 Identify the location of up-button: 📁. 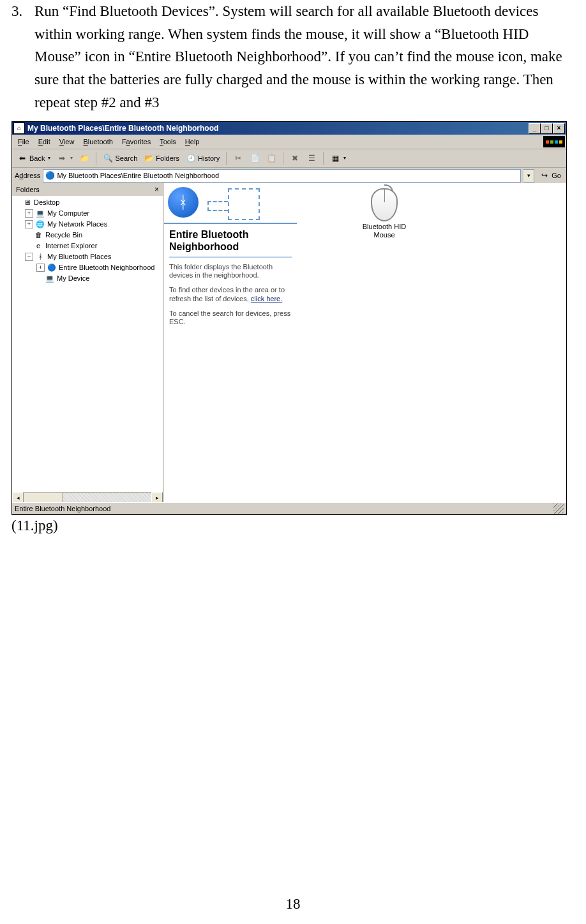
(84, 158).